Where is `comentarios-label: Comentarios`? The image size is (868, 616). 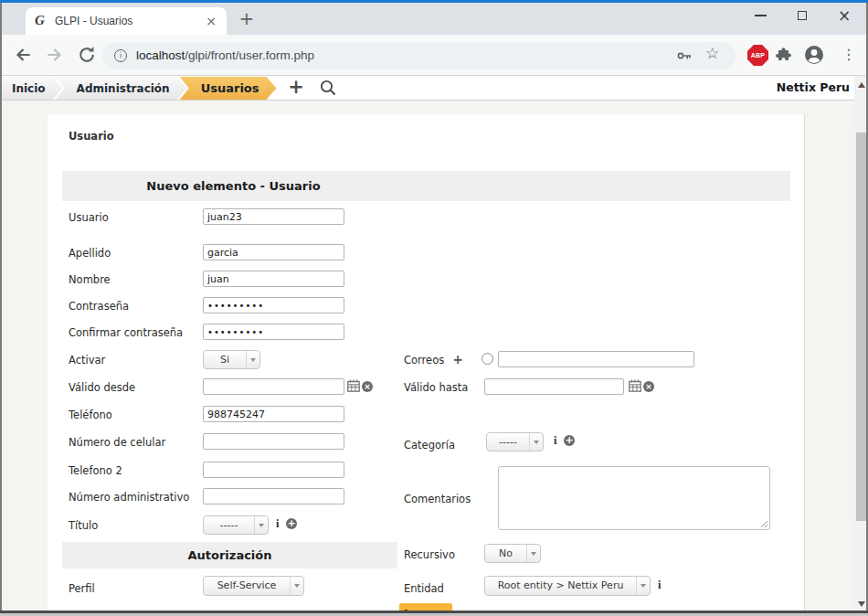
comentarios-label: Comentarios is located at coordinates (437, 499).